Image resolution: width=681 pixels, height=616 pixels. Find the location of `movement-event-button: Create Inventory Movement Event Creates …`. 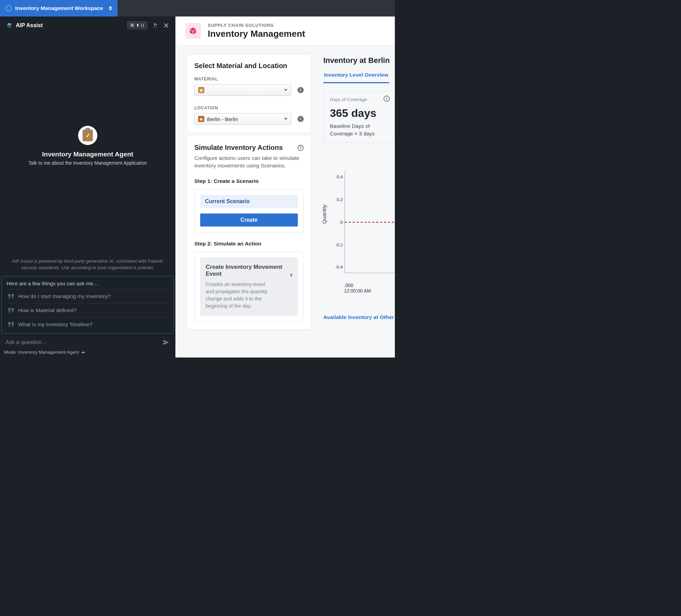

movement-event-button: Create Inventory Movement Event Creates … is located at coordinates (249, 287).